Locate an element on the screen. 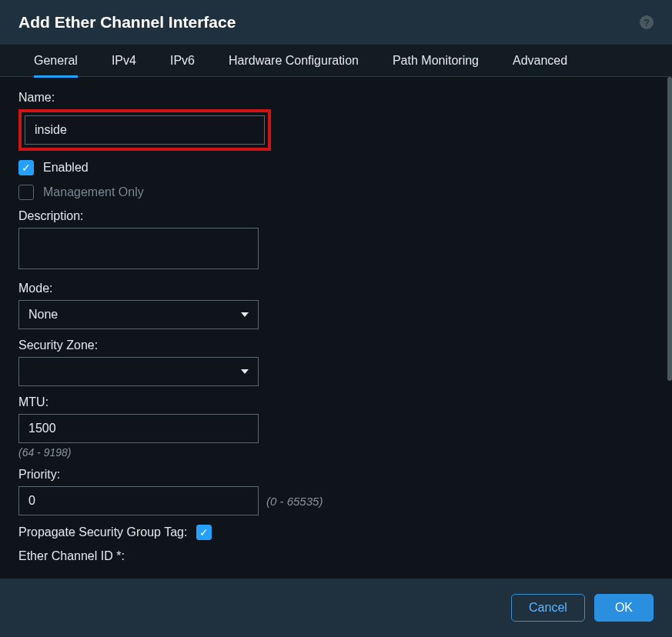 The height and width of the screenshot is (637, 672). ether-channel-id-label: Ether Channel ID *: is located at coordinates (336, 556).